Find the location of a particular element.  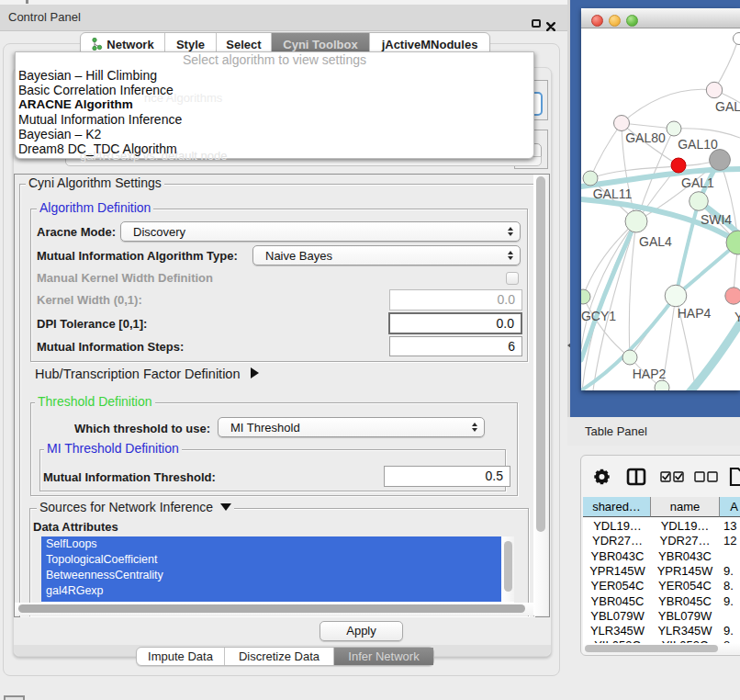

svg-text: SWI4 is located at coordinates (716, 220).